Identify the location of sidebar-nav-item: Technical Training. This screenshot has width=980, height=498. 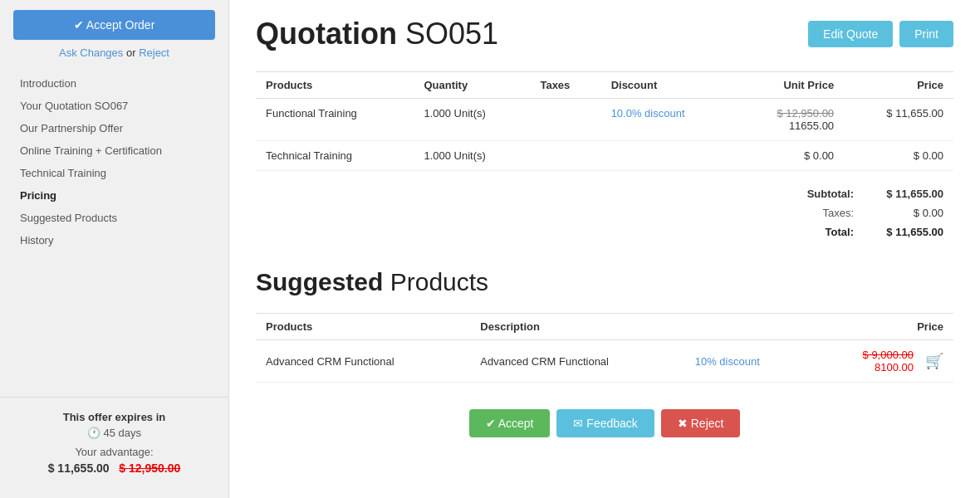
(115, 173).